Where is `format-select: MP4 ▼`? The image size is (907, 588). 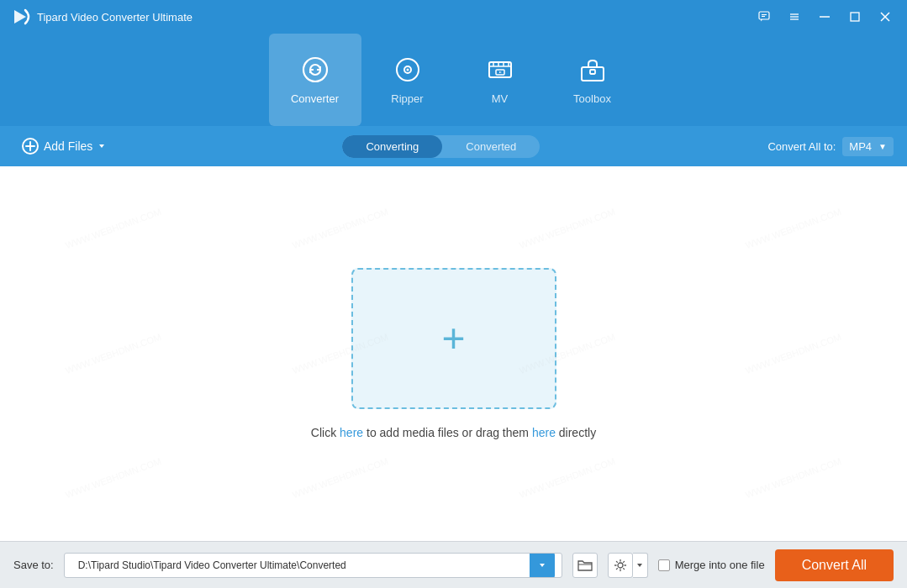
format-select: MP4 ▼ is located at coordinates (867, 146).